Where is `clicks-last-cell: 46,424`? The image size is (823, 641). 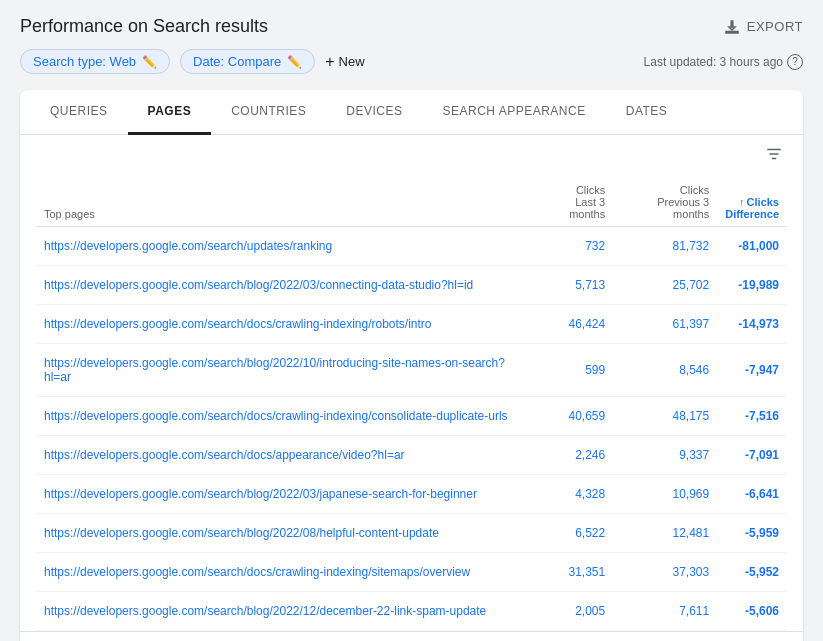
clicks-last-cell: 46,424 is located at coordinates (572, 324).